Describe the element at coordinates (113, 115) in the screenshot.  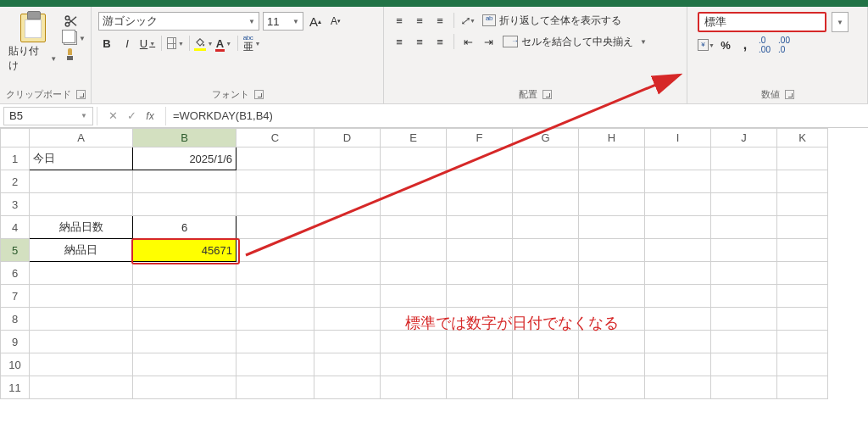
I see `cancel-formula-icon: ✕` at that location.